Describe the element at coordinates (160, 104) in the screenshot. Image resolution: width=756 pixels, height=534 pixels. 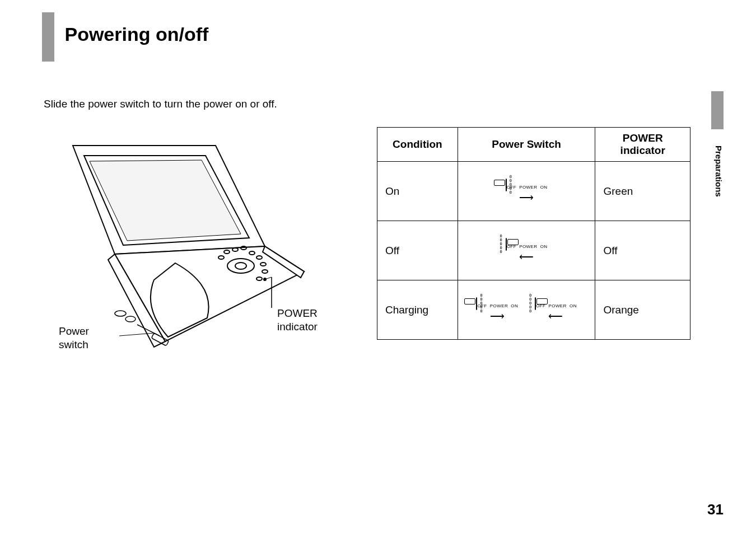
I see `intro-text: Slide the power switch to turn the power…` at that location.